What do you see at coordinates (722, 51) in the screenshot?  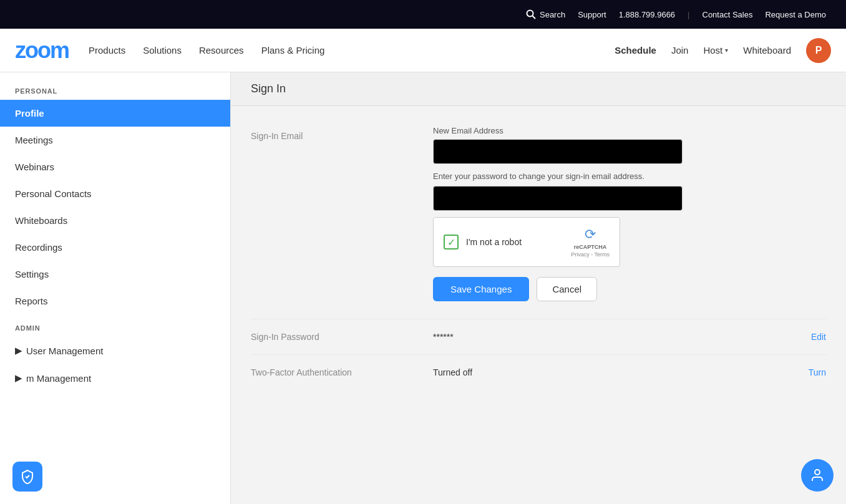 I see `nav-right: Schedule Join Host ▾ Whiteboard P` at bounding box center [722, 51].